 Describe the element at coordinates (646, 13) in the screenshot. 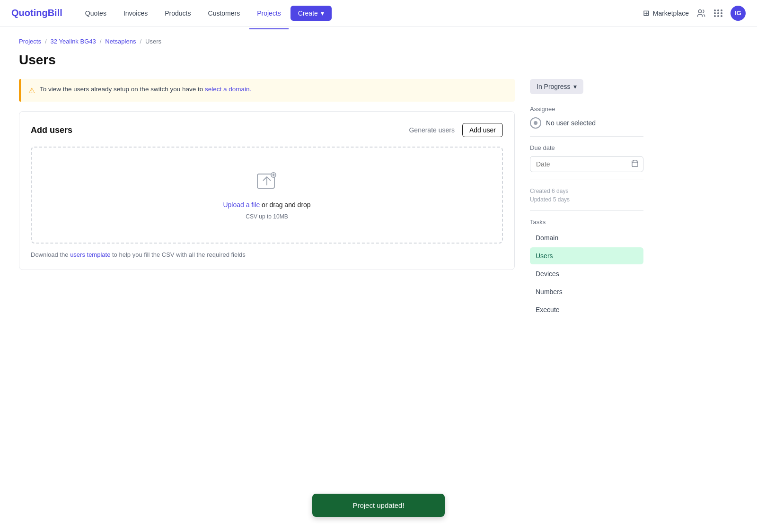

I see `marketplace-icon: ⊞` at that location.